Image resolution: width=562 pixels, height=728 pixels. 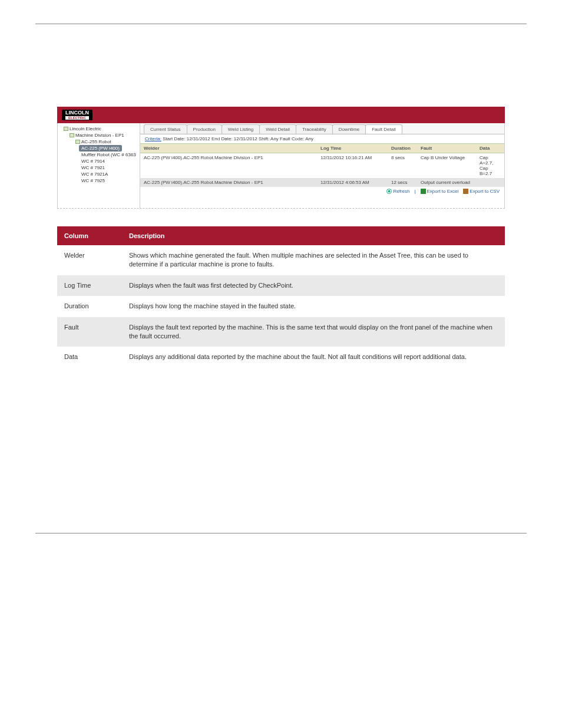 What do you see at coordinates (99, 136) in the screenshot?
I see `tree-node: Machine Division - EP1` at bounding box center [99, 136].